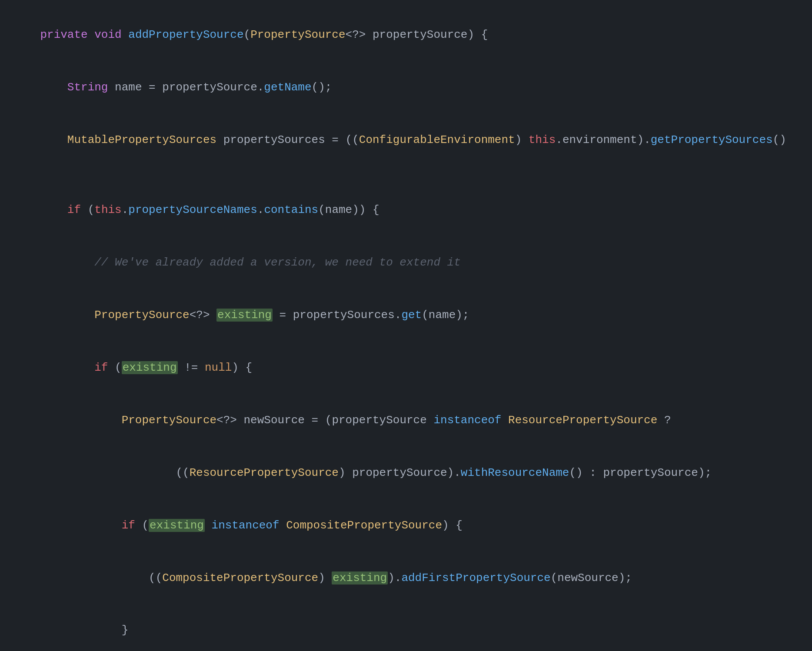 This screenshot has width=812, height=651. Describe the element at coordinates (406, 35) in the screenshot. I see `code-line: private void addPropertySource(PropertyS…` at that location.